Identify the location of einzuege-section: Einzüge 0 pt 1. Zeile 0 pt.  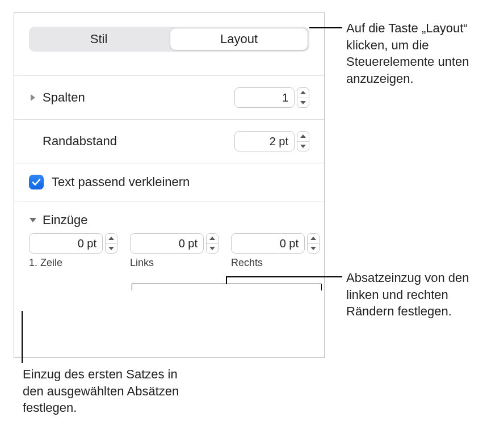
(169, 241).